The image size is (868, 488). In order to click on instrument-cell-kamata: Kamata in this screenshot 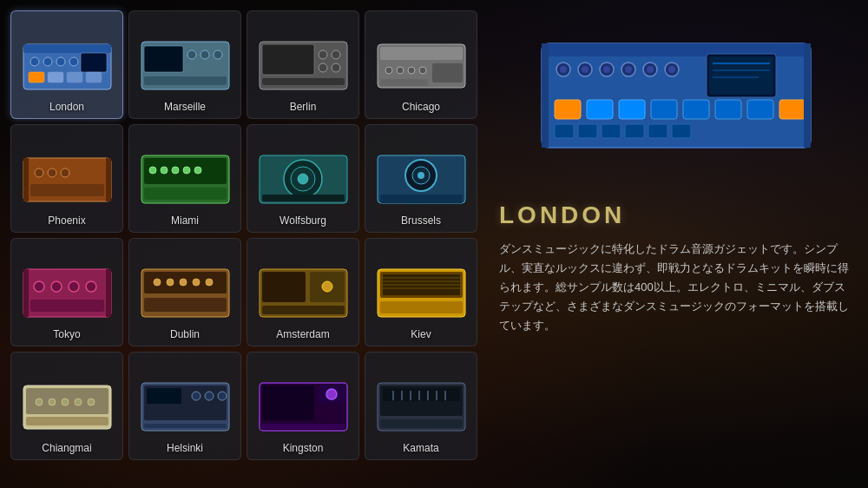, I will do `click(421, 406)`.